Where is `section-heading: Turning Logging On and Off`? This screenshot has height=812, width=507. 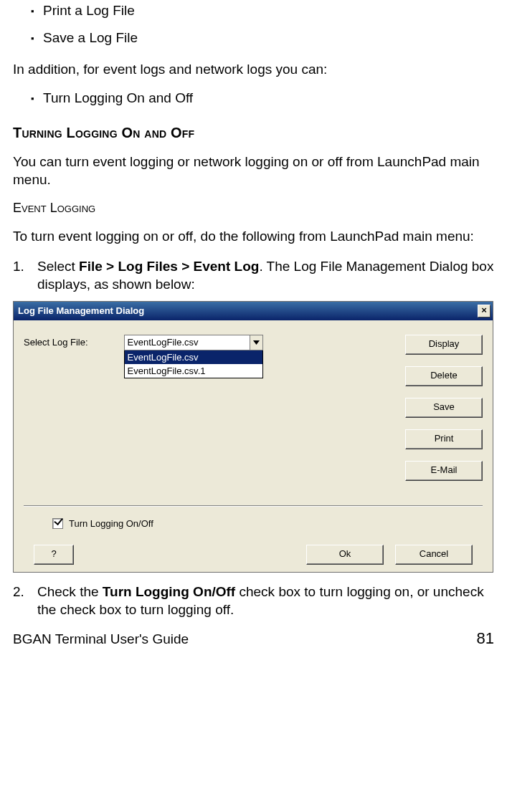
section-heading: Turning Logging On and Off is located at coordinates (254, 133).